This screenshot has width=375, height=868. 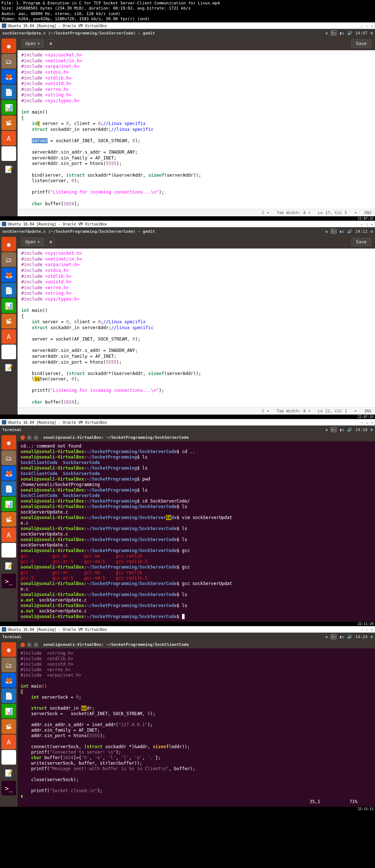 I want to click on ubuntu-top-panel: sockServerUpdate.c (~/SocketProgramming/…, so click(x=188, y=231).